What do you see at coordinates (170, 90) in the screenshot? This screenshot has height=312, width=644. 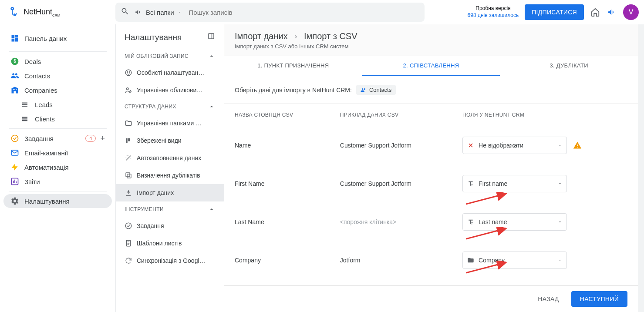 I see `settings-item-account-mgmt: Управління обликови…` at bounding box center [170, 90].